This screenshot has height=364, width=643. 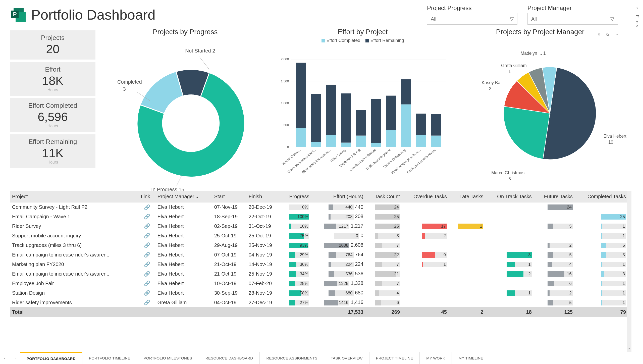 I want to click on table-row: Rider safety improvements 🔗 Greta Gillia…, so click(x=319, y=302).